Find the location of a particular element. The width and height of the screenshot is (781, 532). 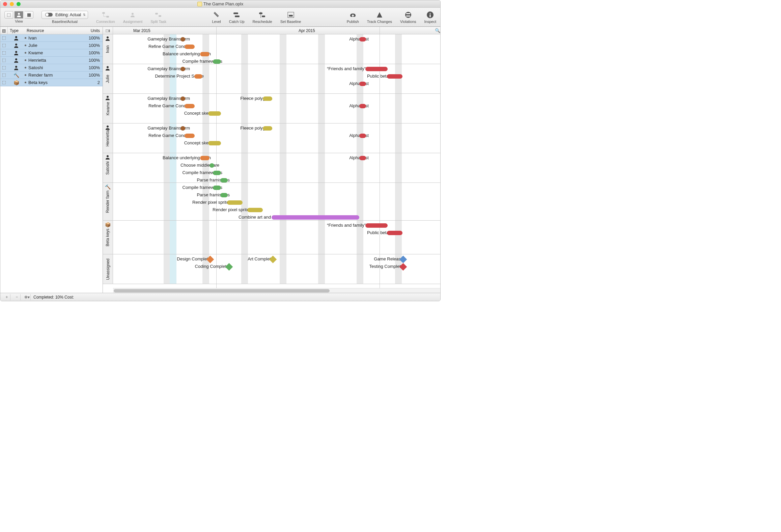

milestone-label: Testing Complete is located at coordinates (386, 267).